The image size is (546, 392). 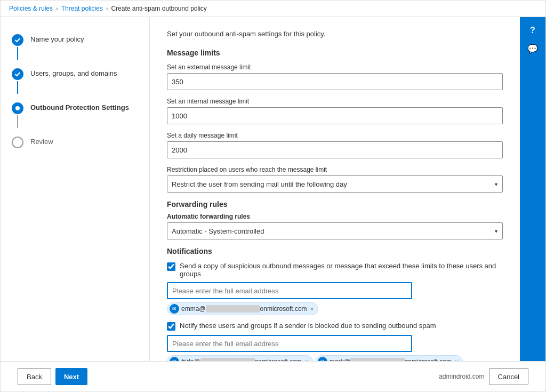 What do you see at coordinates (18, 108) in the screenshot?
I see `step-circle-outbound` at bounding box center [18, 108].